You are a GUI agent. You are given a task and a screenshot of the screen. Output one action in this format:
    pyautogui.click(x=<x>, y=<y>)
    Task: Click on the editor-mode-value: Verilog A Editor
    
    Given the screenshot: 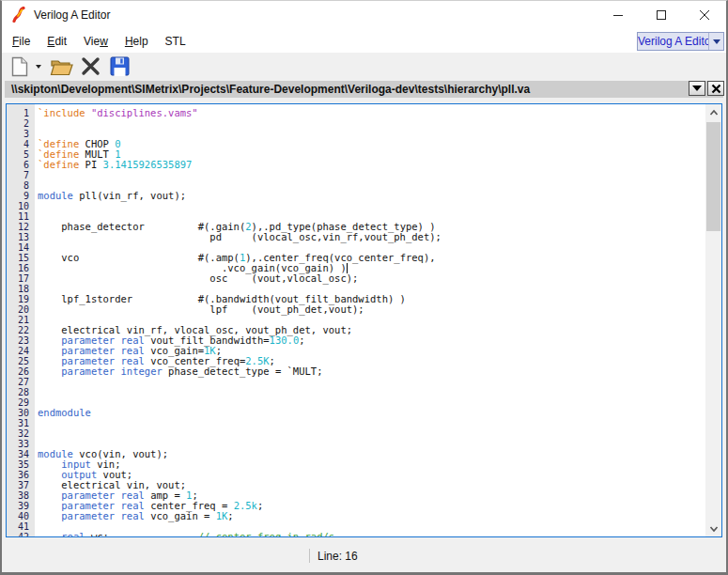 What is the action you would take?
    pyautogui.click(x=673, y=41)
    